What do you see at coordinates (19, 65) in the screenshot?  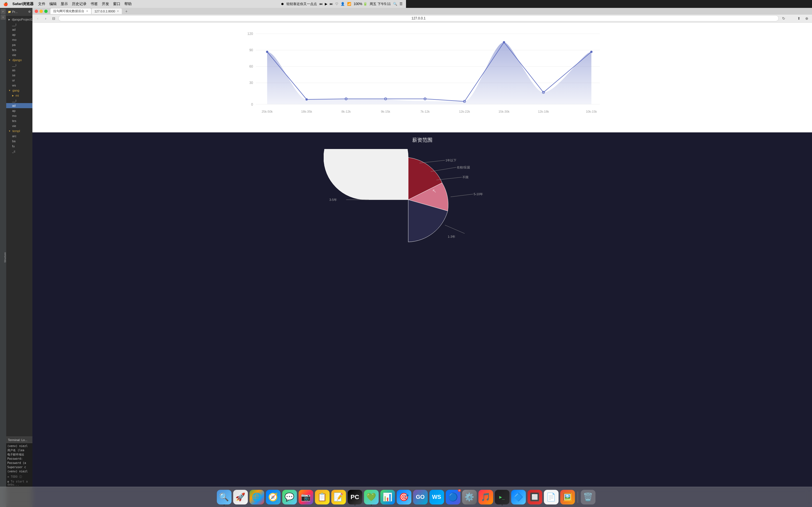 I see `tree-item-init2: __i` at bounding box center [19, 65].